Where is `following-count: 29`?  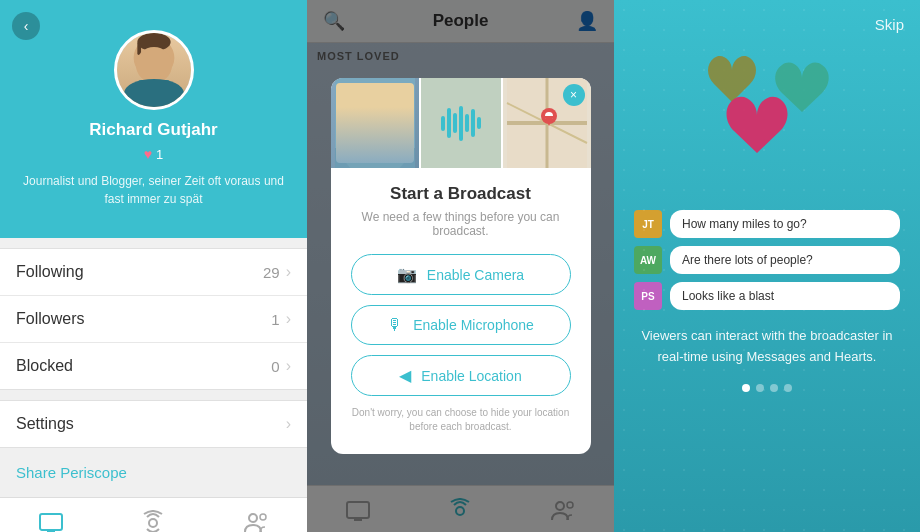
following-count: 29 is located at coordinates (272, 272).